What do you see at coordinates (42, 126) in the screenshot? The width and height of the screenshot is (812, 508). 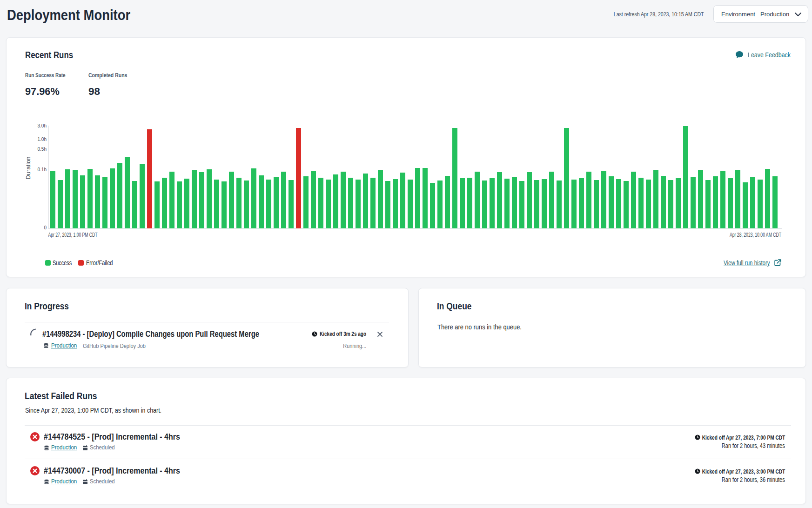 I see `svg-text: 3.0h` at bounding box center [42, 126].